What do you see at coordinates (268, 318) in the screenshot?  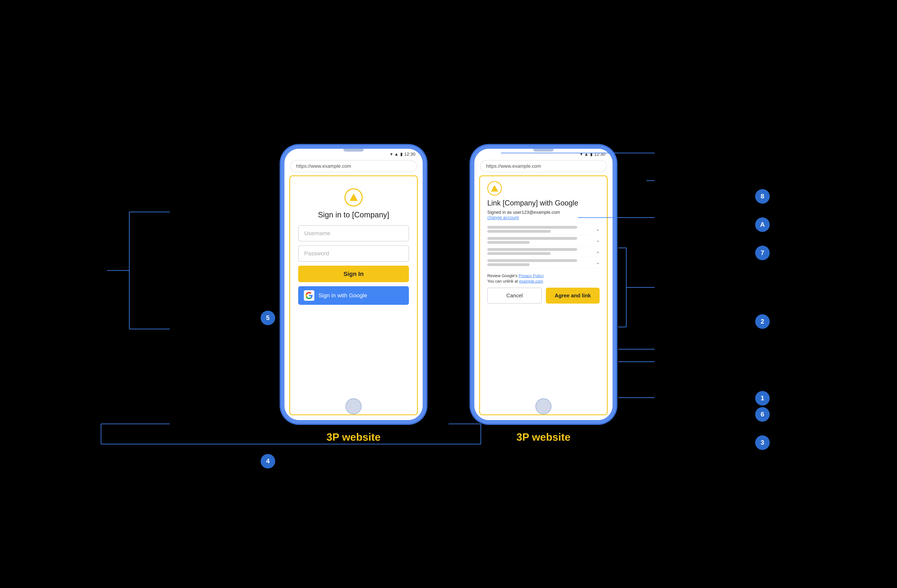 I see `annotation-5: 5` at bounding box center [268, 318].